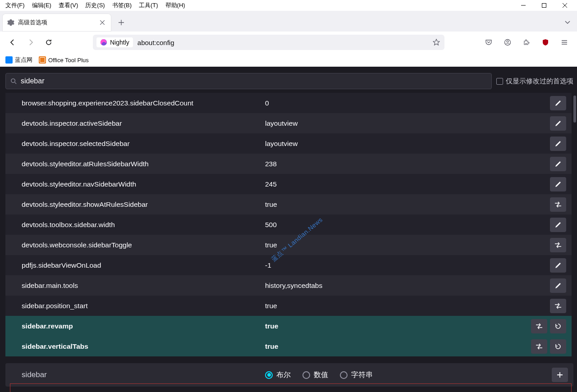  Describe the element at coordinates (143, 184) in the screenshot. I see `pref-name: devtools.styleeditor.navSidebarWidth` at that location.